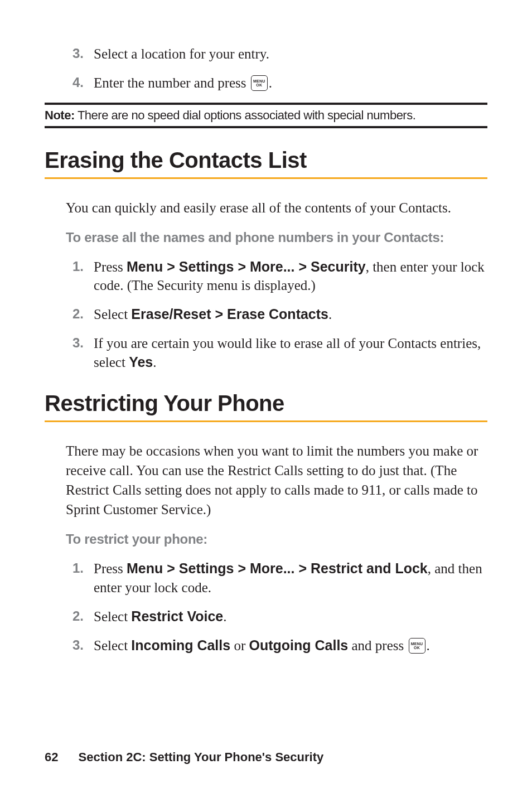 The image size is (532, 798). I want to click on s1-step-2: 2. Select Erase/Reset > Erase Contacts., so click(280, 315).